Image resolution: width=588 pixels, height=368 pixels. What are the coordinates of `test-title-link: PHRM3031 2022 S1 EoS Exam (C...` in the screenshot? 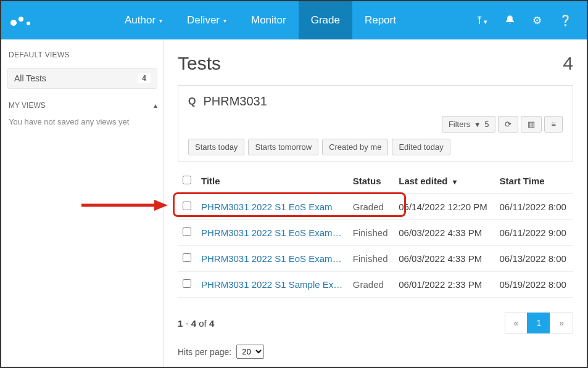 It's located at (272, 233).